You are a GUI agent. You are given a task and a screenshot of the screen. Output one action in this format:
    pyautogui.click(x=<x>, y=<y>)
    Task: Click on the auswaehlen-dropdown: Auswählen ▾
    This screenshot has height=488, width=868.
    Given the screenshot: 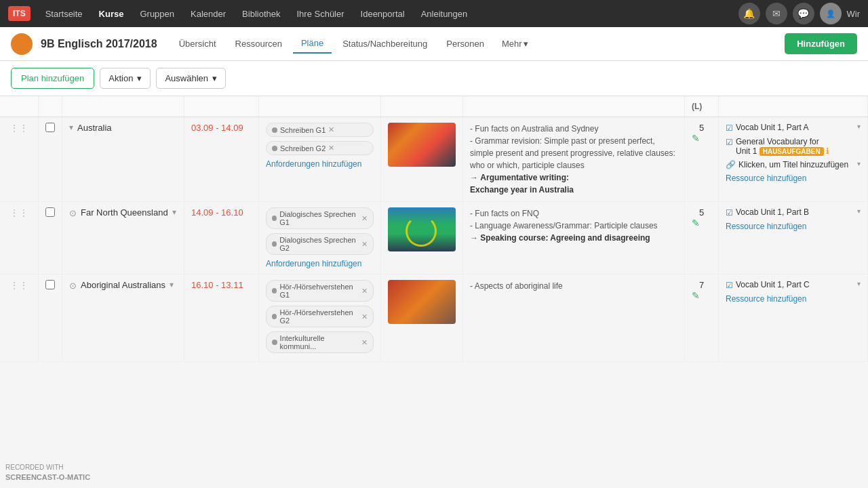 What is the action you would take?
    pyautogui.click(x=191, y=79)
    